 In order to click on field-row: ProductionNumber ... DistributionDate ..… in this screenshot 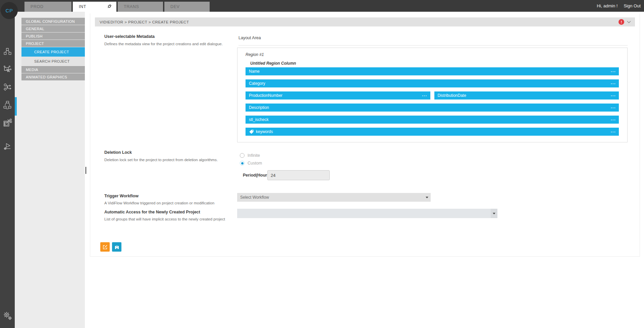, I will do `click(432, 95)`.